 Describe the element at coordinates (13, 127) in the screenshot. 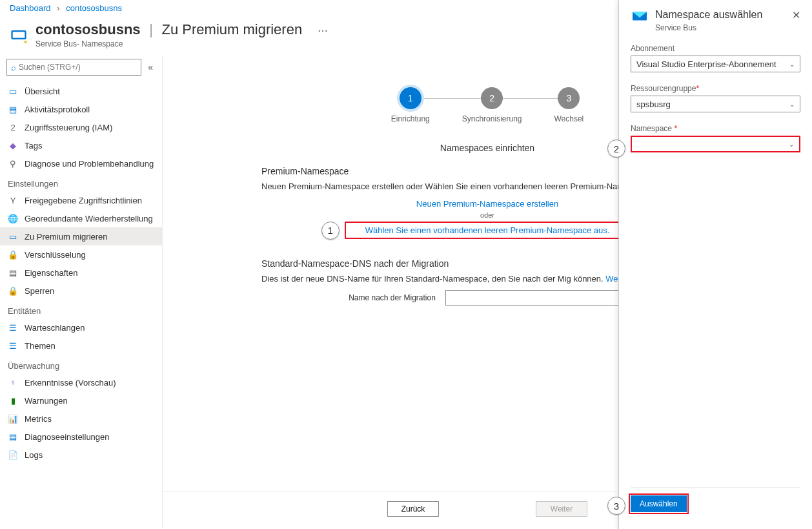

I see `iam-icon: 2` at that location.